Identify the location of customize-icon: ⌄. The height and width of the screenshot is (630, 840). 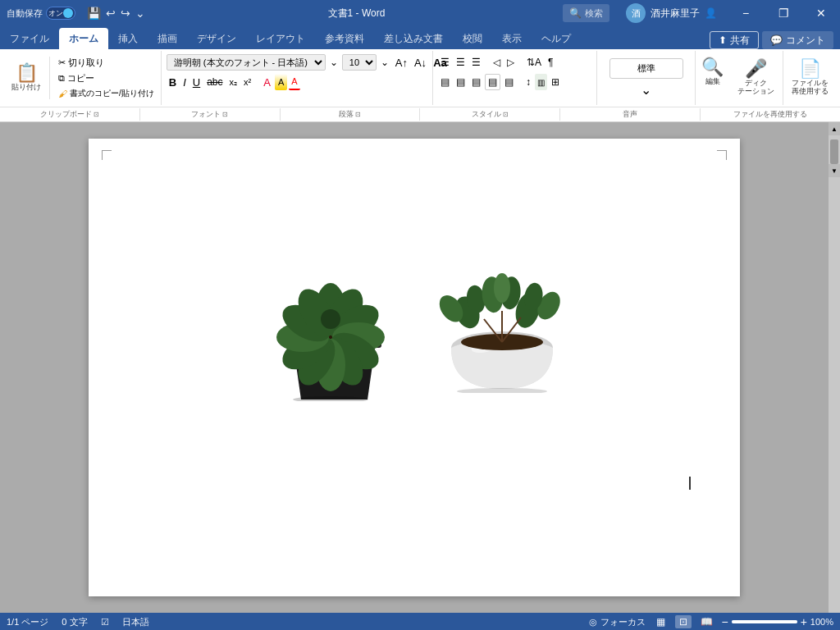
(140, 13).